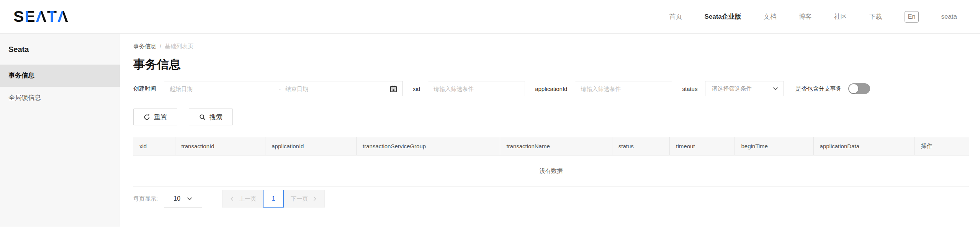 The height and width of the screenshot is (227, 980). What do you see at coordinates (690, 89) in the screenshot?
I see `status-label: status` at bounding box center [690, 89].